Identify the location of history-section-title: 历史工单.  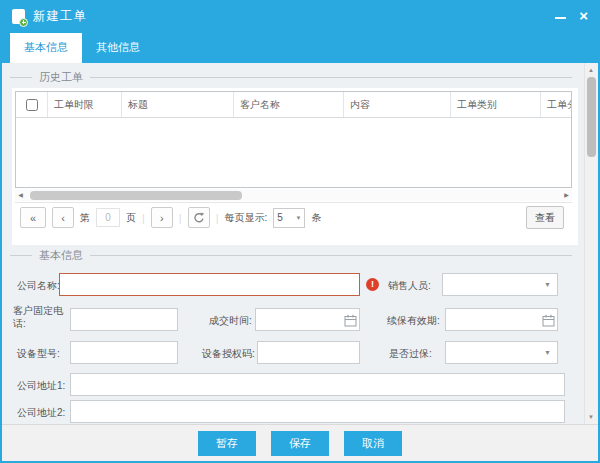
(61, 78).